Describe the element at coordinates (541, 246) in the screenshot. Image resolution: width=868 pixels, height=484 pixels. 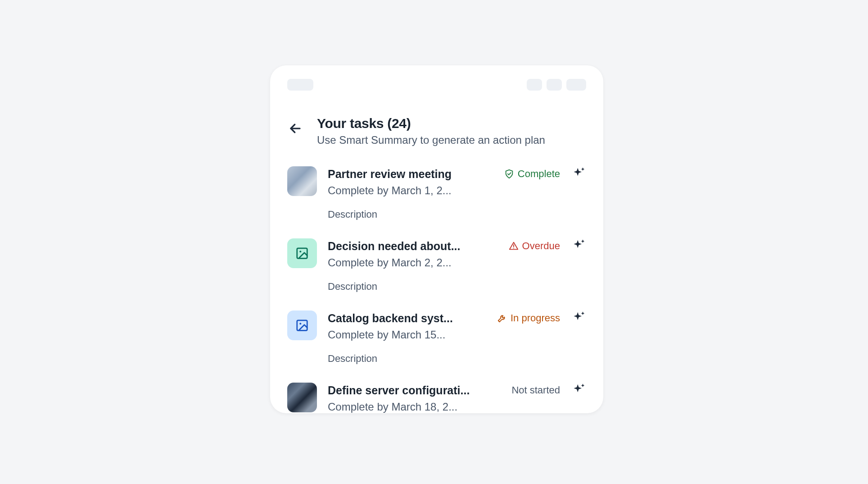
I see `status-text: Overdue` at that location.